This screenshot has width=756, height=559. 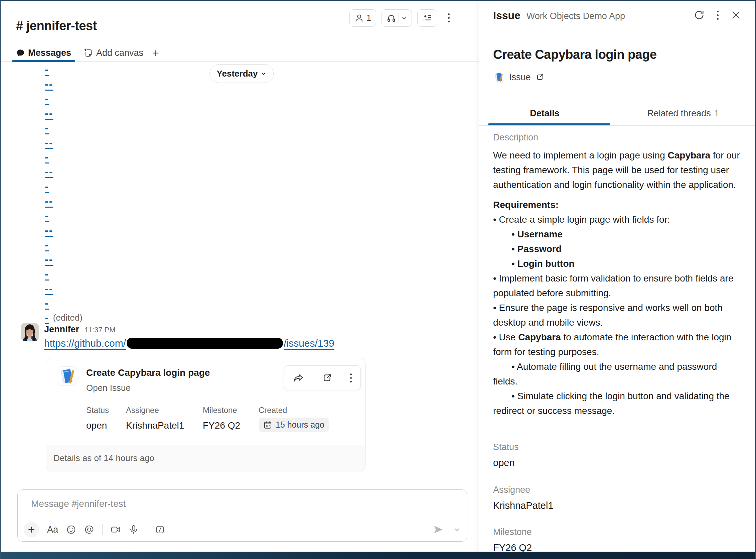 What do you see at coordinates (617, 170) in the screenshot?
I see `description-block: We need to implement a login page using …` at bounding box center [617, 170].